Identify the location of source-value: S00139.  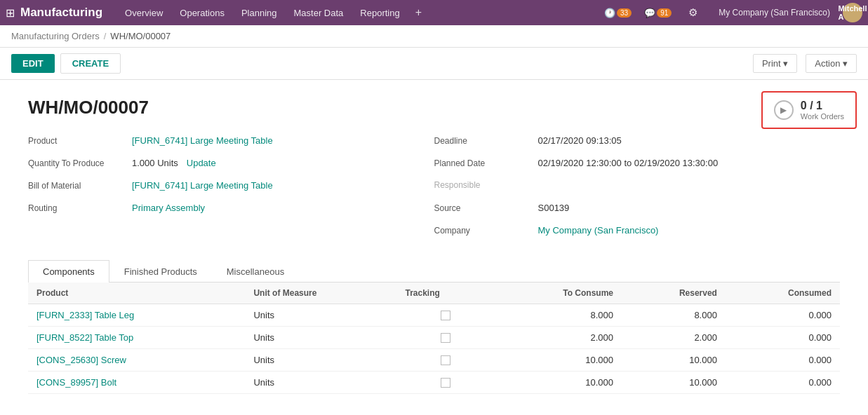
(554, 208).